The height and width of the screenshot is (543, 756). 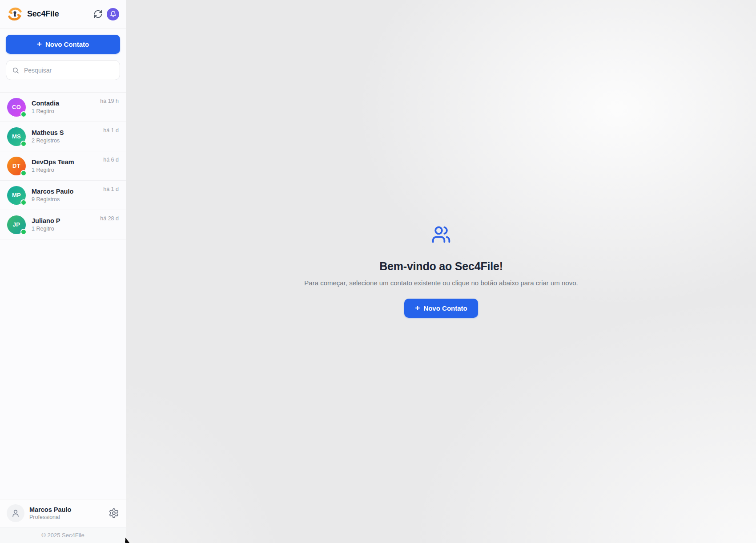 What do you see at coordinates (43, 14) in the screenshot?
I see `app-title: Sec4File` at bounding box center [43, 14].